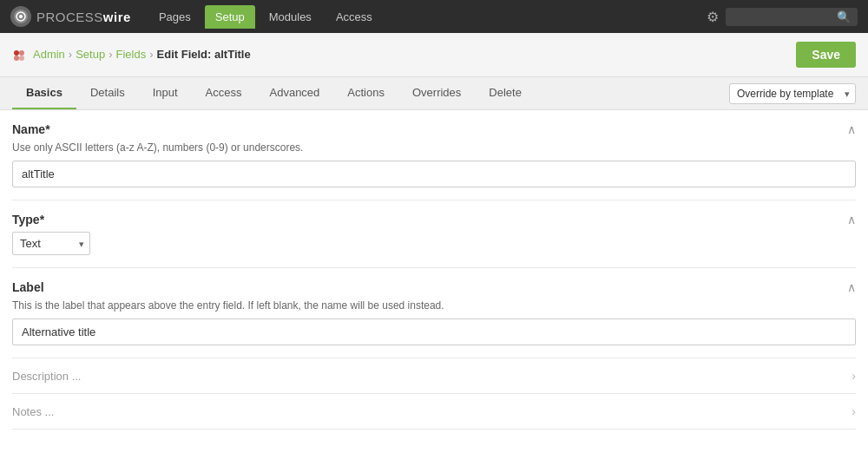 The height and width of the screenshot is (453, 868). What do you see at coordinates (49, 54) in the screenshot?
I see `breadcrumb-admin: Admin` at bounding box center [49, 54].